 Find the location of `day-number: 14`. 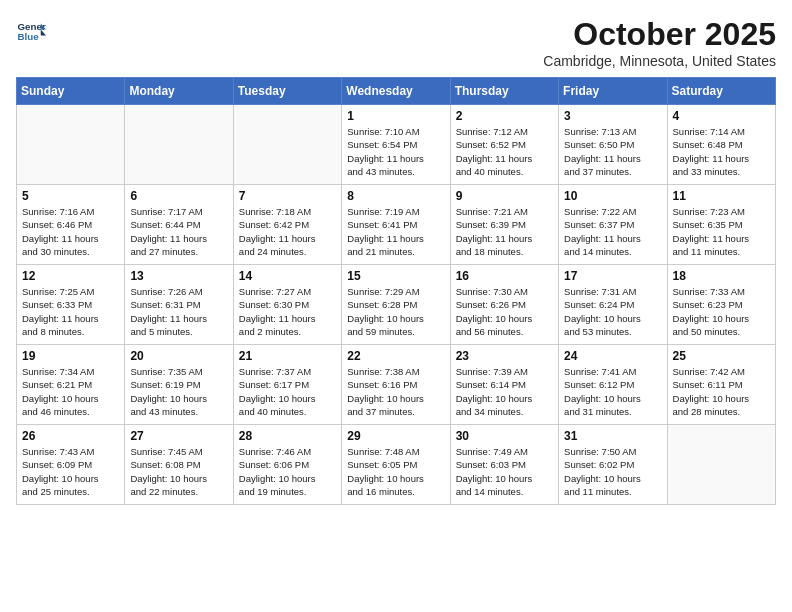

day-number: 14 is located at coordinates (288, 276).